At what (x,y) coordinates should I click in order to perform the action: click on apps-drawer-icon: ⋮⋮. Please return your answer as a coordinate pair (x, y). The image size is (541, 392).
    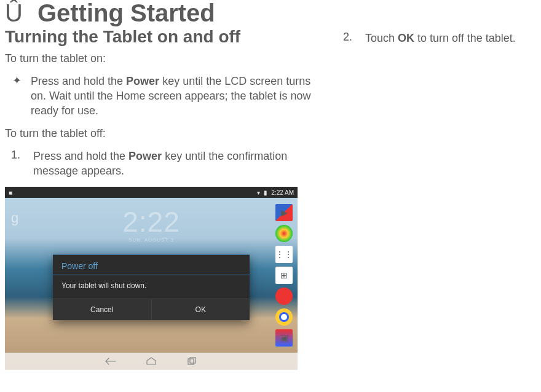
    Looking at the image, I should click on (284, 254).